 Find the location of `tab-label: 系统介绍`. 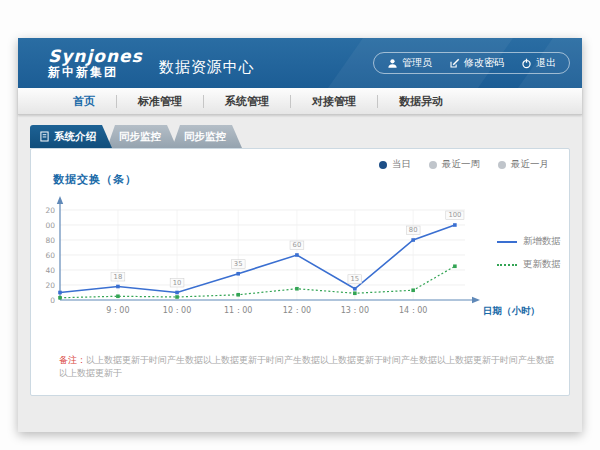

tab-label: 系统介绍 is located at coordinates (75, 136).